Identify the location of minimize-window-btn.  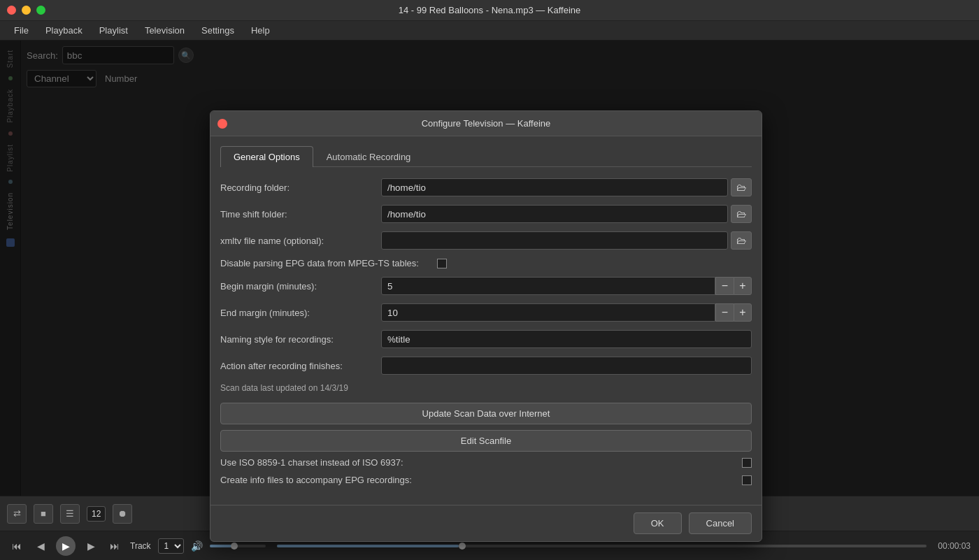
(27, 10).